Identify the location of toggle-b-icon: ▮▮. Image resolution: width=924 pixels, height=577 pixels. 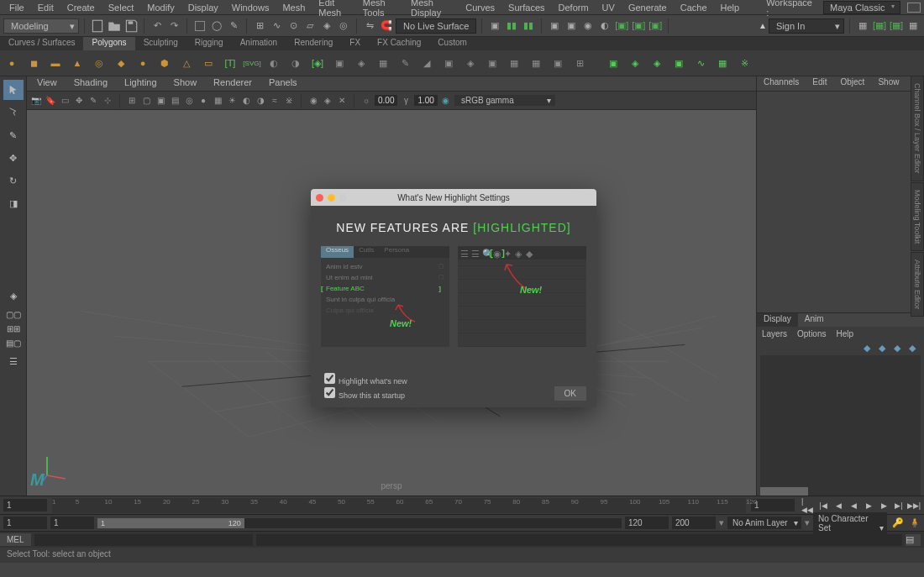
(528, 26).